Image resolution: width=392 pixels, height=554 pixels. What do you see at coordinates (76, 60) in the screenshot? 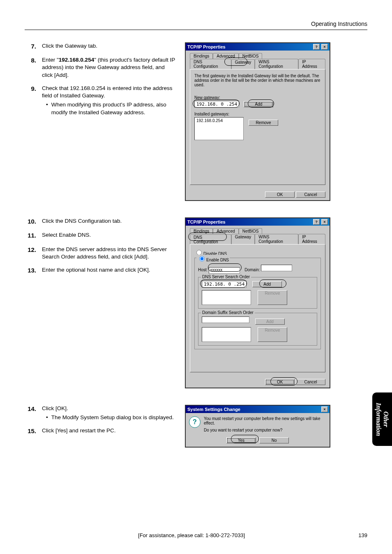
I see `step-8-ip: 192.168.0.254` at bounding box center [76, 60].